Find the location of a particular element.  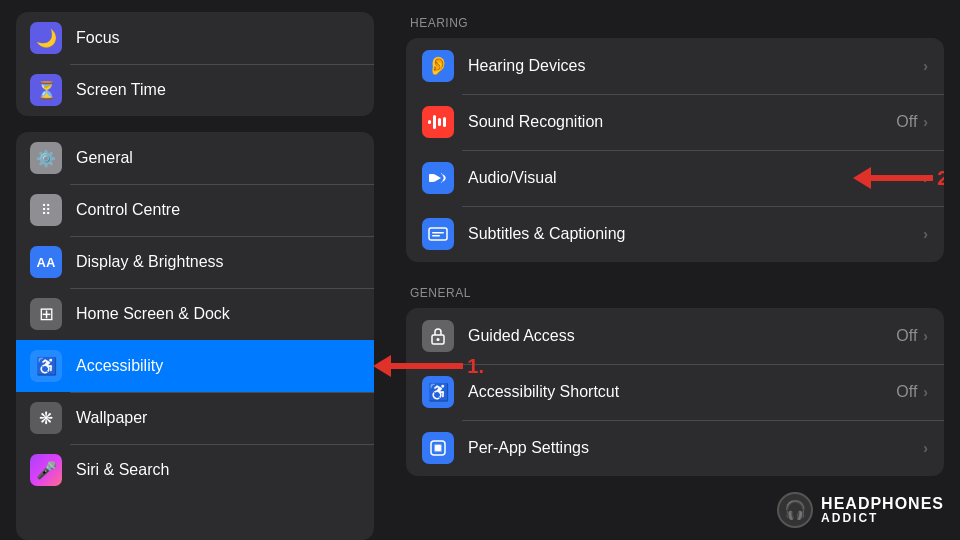

hearing-devices-icon: 👂 is located at coordinates (438, 66).